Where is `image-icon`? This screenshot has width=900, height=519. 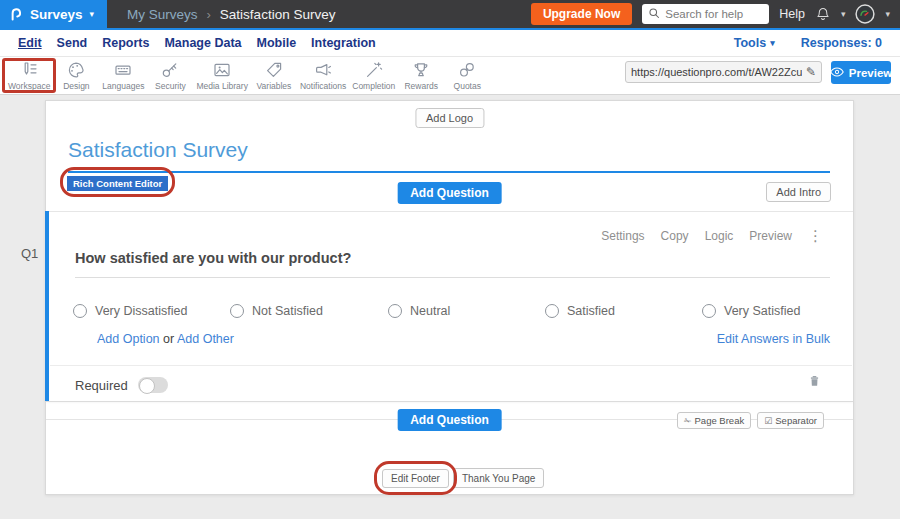 image-icon is located at coordinates (222, 70).